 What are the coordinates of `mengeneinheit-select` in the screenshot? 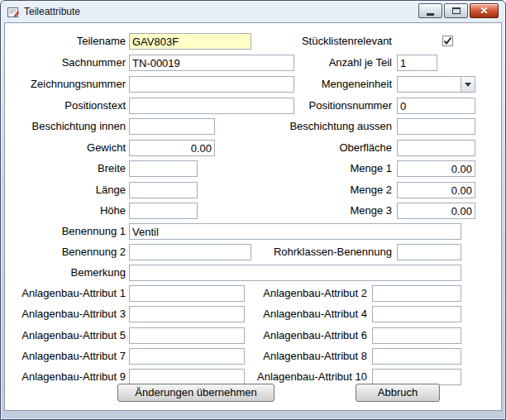 It's located at (437, 84).